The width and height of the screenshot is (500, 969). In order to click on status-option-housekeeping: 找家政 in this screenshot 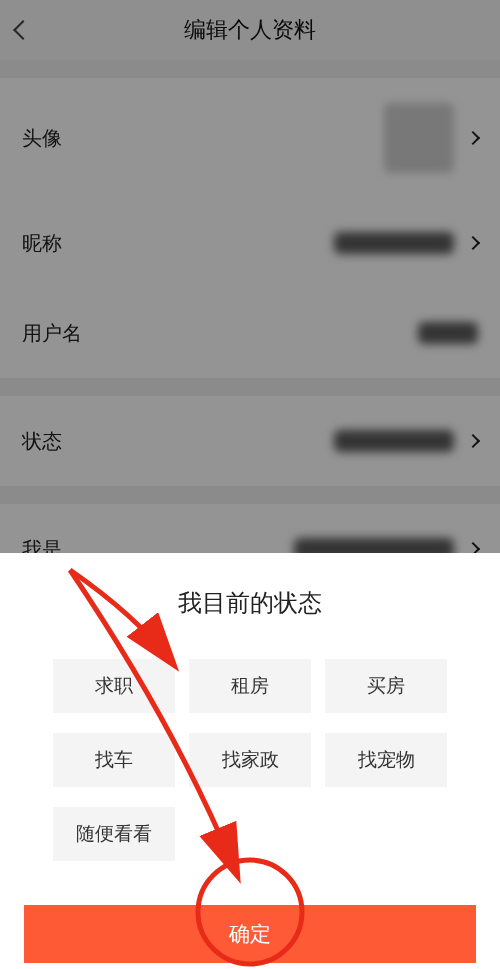, I will do `click(250, 760)`.